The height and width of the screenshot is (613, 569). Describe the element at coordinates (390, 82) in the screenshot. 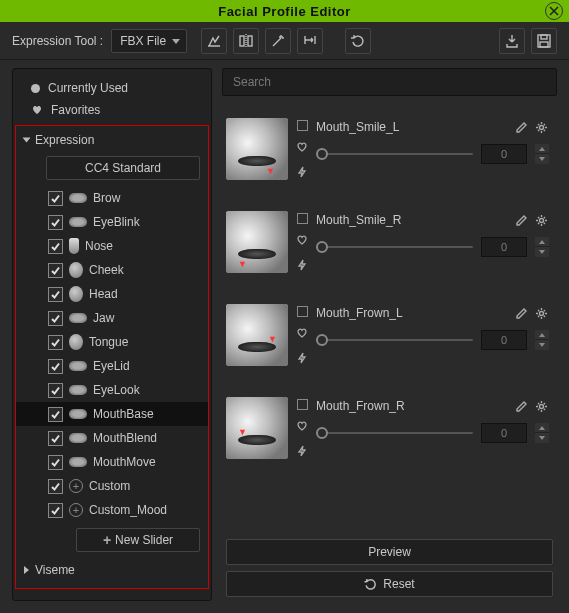

I see `search-input` at that location.